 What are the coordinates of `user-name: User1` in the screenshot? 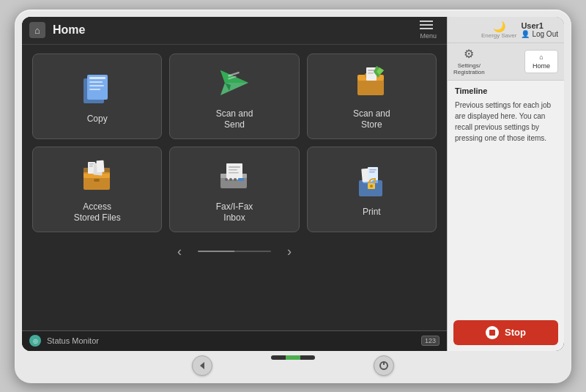 It's located at (539, 26).